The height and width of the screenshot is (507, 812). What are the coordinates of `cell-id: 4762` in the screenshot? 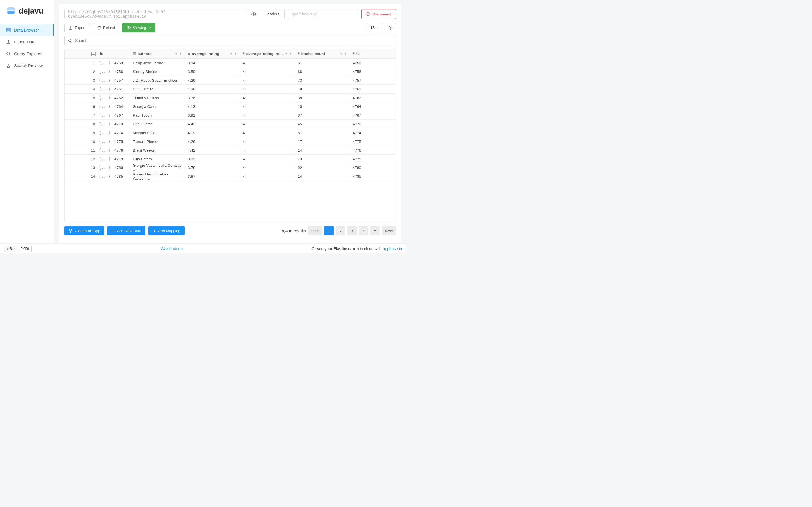 It's located at (373, 98).